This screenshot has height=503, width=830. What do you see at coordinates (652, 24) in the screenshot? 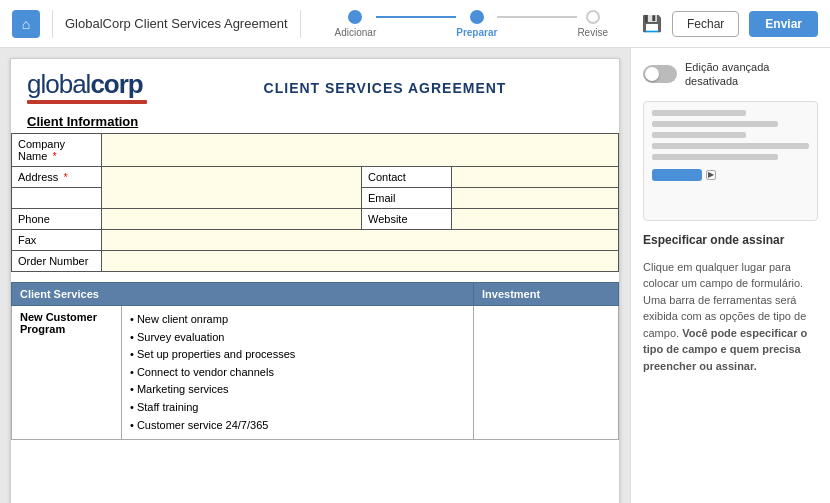
I see `save-icon: 💾` at bounding box center [652, 24].